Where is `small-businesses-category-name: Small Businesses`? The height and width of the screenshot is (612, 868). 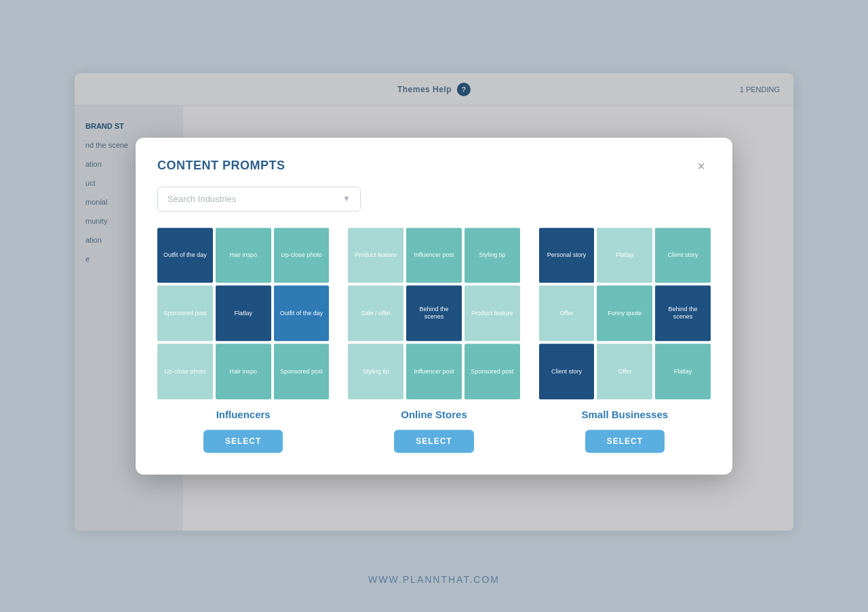 small-businesses-category-name: Small Businesses is located at coordinates (625, 415).